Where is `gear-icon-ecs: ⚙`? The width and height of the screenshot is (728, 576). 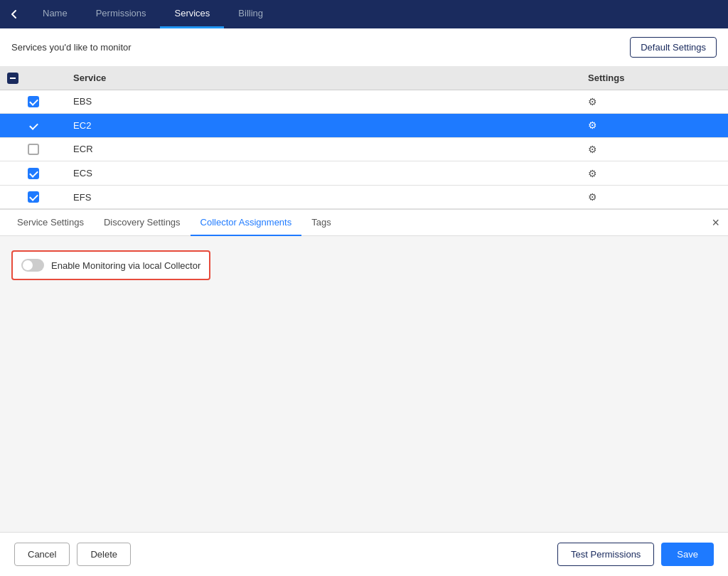 gear-icon-ecs: ⚙ is located at coordinates (593, 174).